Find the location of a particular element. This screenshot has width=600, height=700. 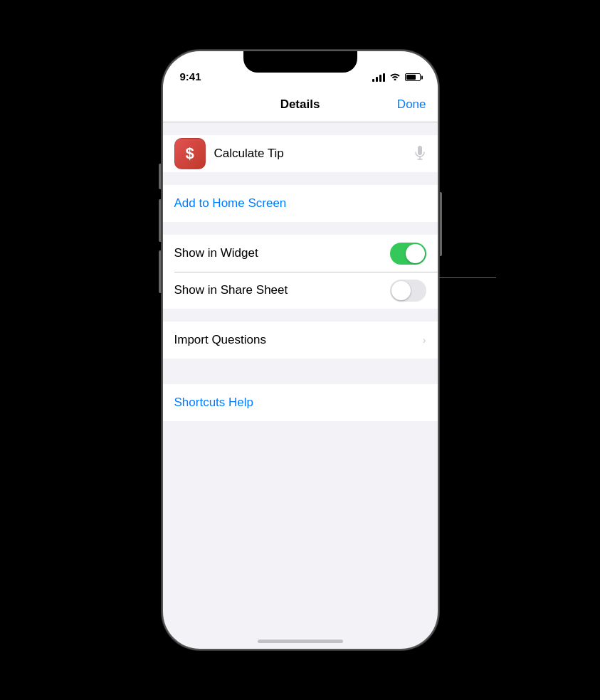

volume-down-button is located at coordinates (160, 272).